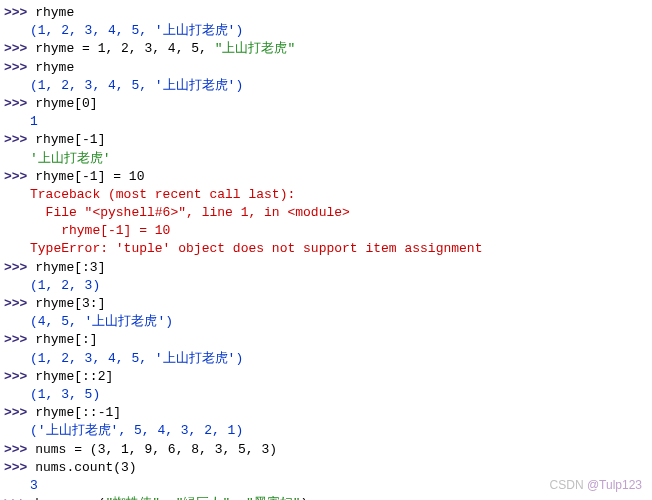 The width and height of the screenshot is (652, 500). What do you see at coordinates (326, 231) in the screenshot?
I see `error-line: rhyme[-1] = 10` at bounding box center [326, 231].